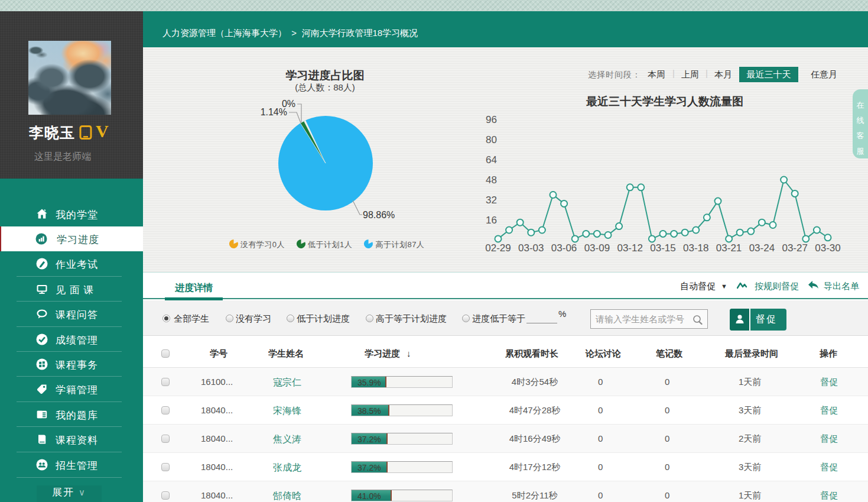 The width and height of the screenshot is (868, 502). Describe the element at coordinates (492, 160) in the screenshot. I see `svg-text: 64` at that location.